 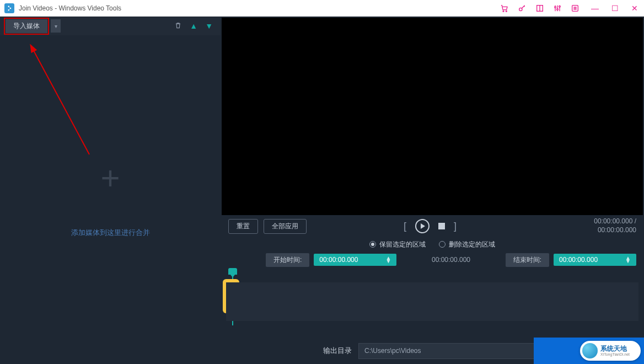 What do you see at coordinates (339, 260) in the screenshot?
I see `start-time-value: 00:00:00.000` at bounding box center [339, 260].